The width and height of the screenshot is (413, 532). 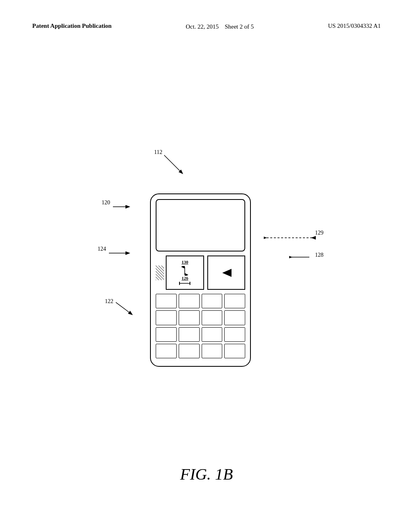 What do you see at coordinates (202, 274) in the screenshot?
I see `device: 130` at bounding box center [202, 274].